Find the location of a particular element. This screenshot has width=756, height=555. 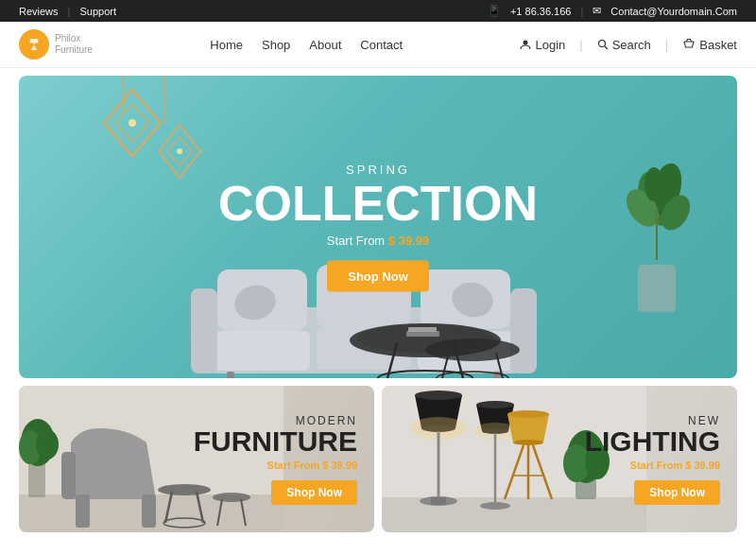

navbar: Philox Furniture Home Shop About Contact… is located at coordinates (378, 45).